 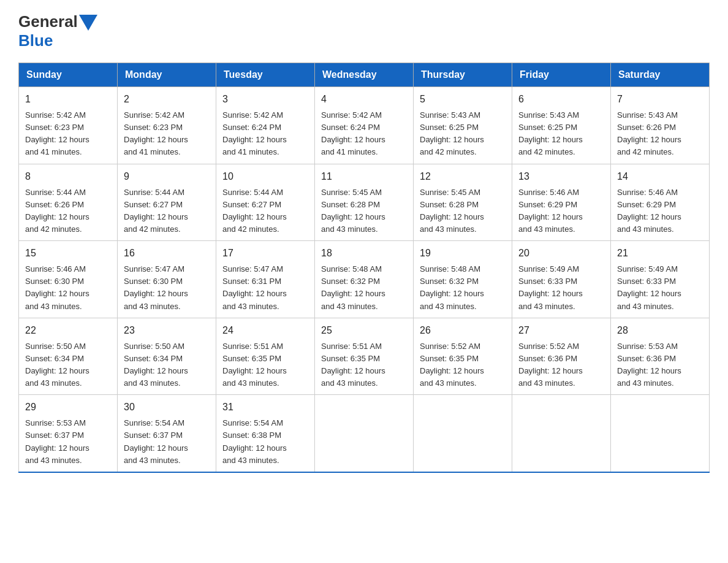 I want to click on day-number: 16, so click(x=167, y=253).